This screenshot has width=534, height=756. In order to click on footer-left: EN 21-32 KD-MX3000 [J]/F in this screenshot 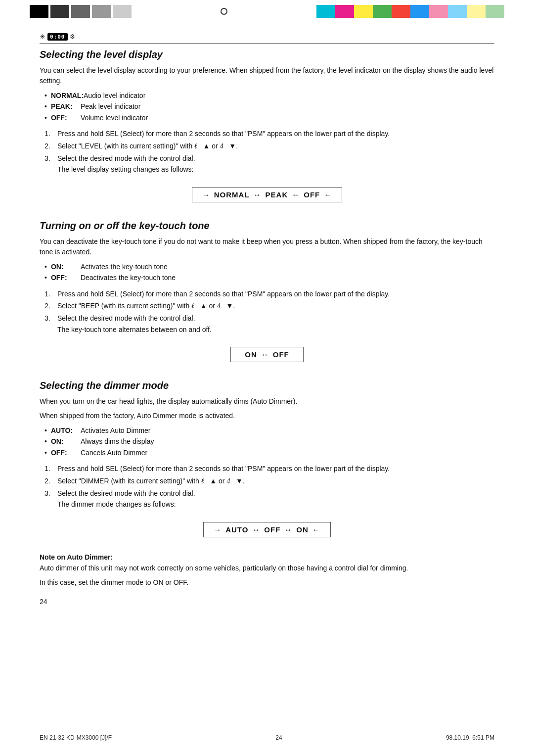, I will do `click(76, 738)`.